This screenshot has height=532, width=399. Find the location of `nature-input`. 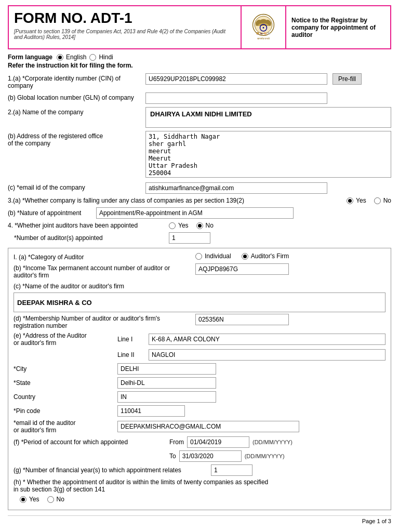

nature-input is located at coordinates (195, 213).